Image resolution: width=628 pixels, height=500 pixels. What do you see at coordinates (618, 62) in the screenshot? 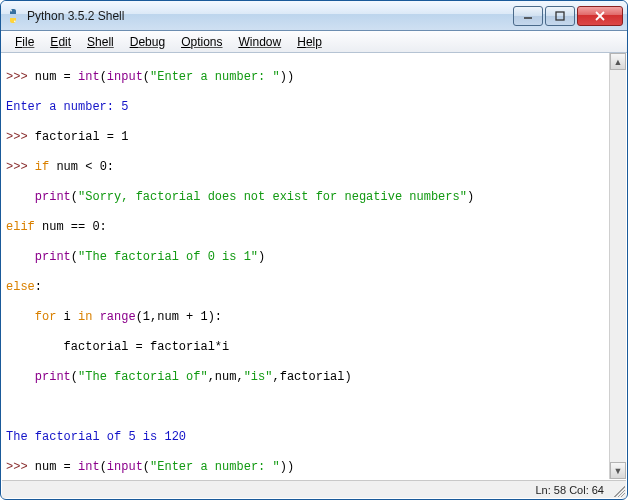
I see `scroll-up-button: ▲` at bounding box center [618, 62].